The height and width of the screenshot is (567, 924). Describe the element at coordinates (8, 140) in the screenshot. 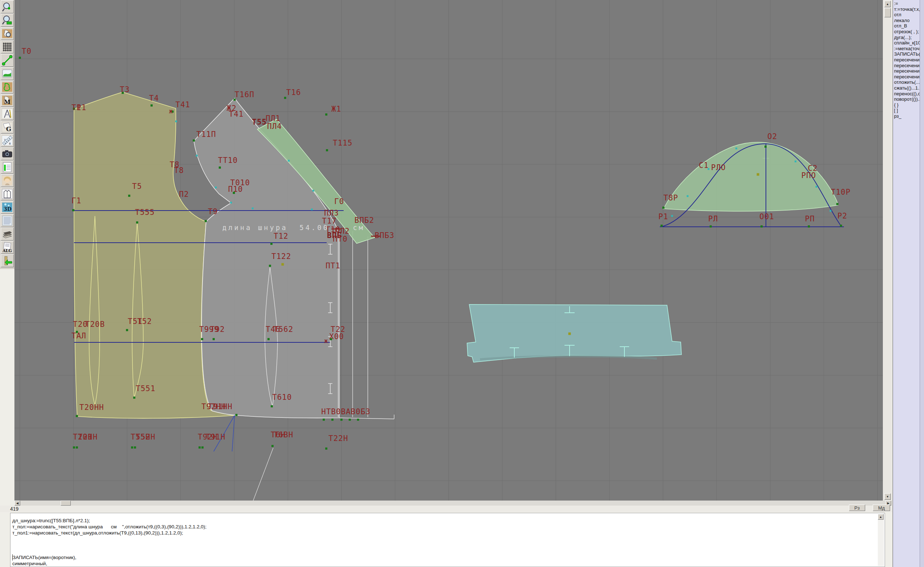

I see `ruler-icon: 78` at that location.